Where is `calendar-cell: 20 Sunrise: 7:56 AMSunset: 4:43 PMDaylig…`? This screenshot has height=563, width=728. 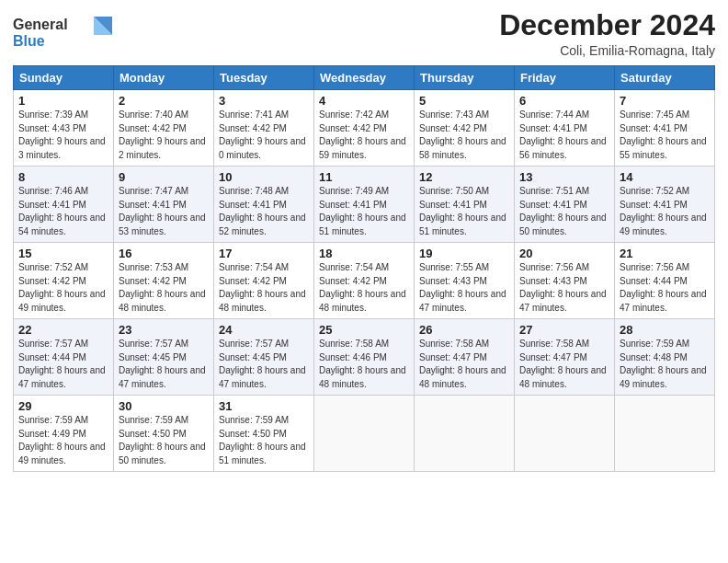
calendar-cell: 20 Sunrise: 7:56 AMSunset: 4:43 PMDaylig… is located at coordinates (564, 282).